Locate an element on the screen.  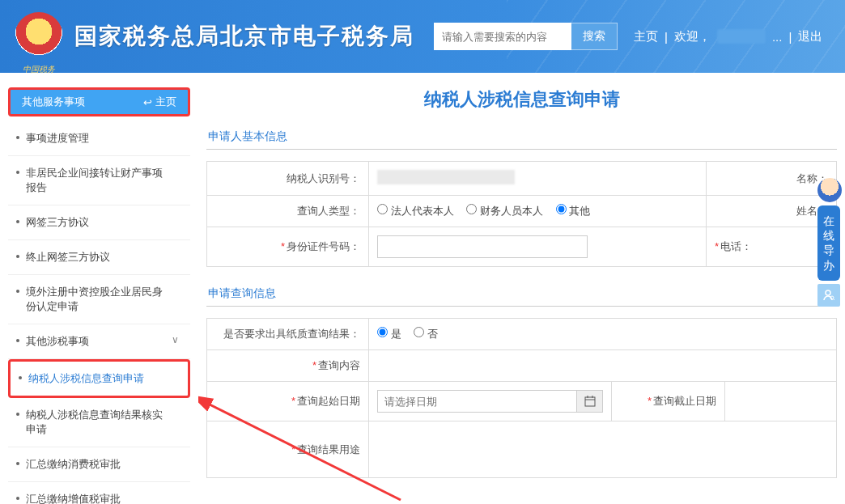
input-idno is located at coordinates (482, 247).